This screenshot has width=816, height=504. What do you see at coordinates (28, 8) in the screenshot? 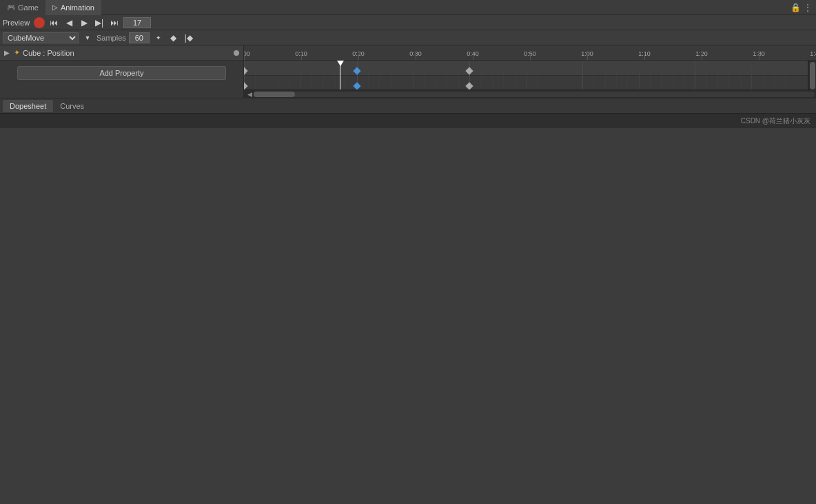
I see `tab-game-label: Game` at bounding box center [28, 8].